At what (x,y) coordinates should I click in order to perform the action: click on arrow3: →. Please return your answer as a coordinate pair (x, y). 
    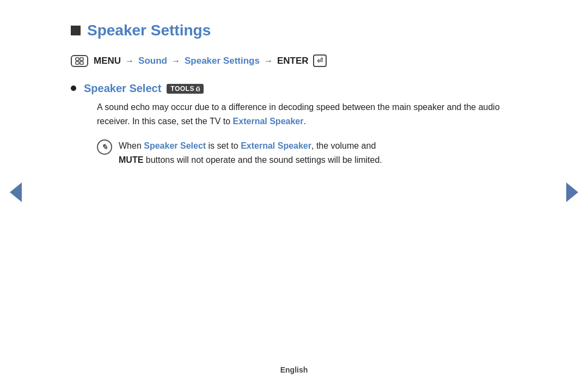
    Looking at the image, I should click on (268, 61).